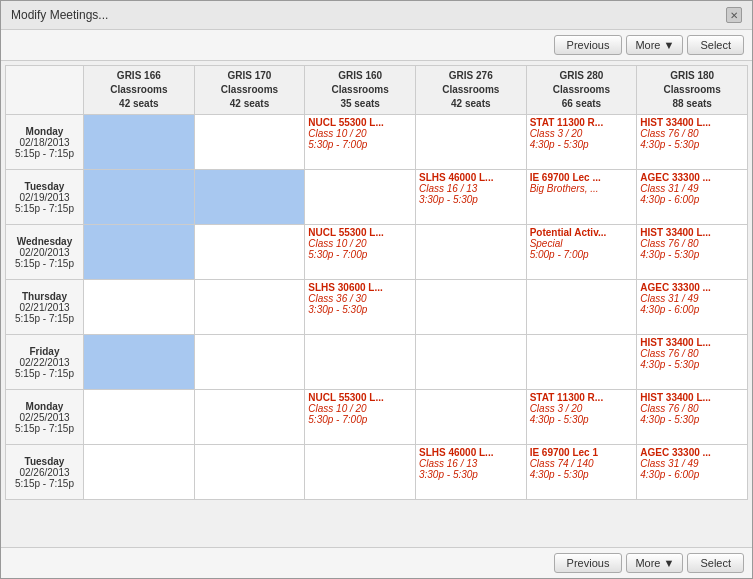  Describe the element at coordinates (360, 288) in the screenshot. I see `event-title: SLHS 30600 L...` at that location.